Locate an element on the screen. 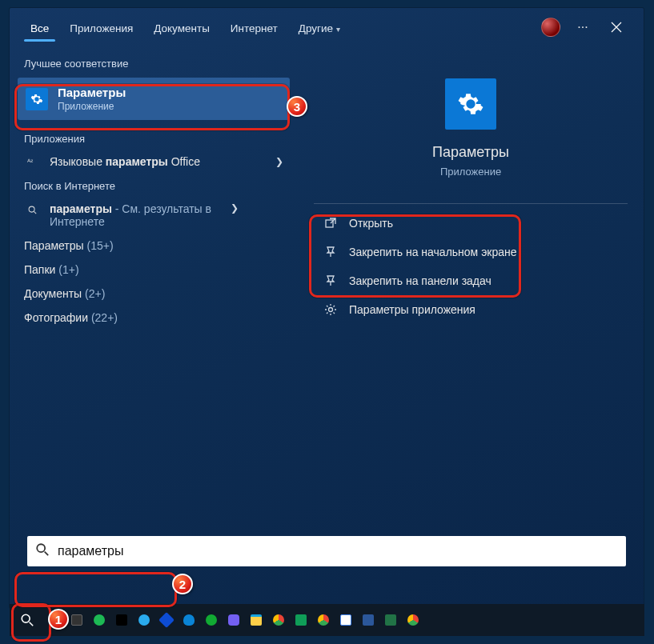 The image size is (654, 644). action-app-settings: Параметры приложения is located at coordinates (471, 310).